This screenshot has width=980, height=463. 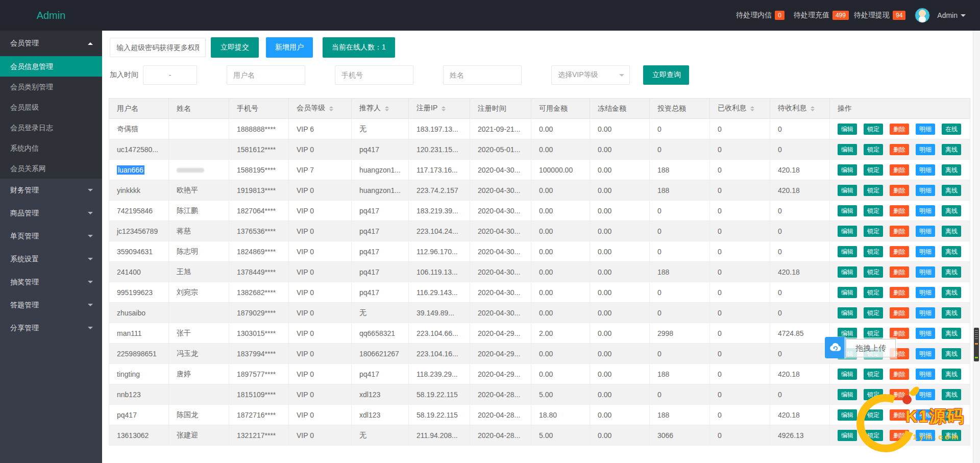 What do you see at coordinates (740, 109) in the screenshot?
I see `column-header: 已收利息` at bounding box center [740, 109].